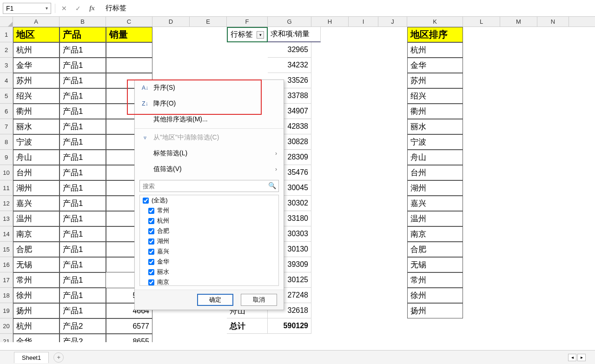 This screenshot has width=595, height=364. What do you see at coordinates (129, 326) in the screenshot?
I see `cell-C20: 6577` at bounding box center [129, 326].